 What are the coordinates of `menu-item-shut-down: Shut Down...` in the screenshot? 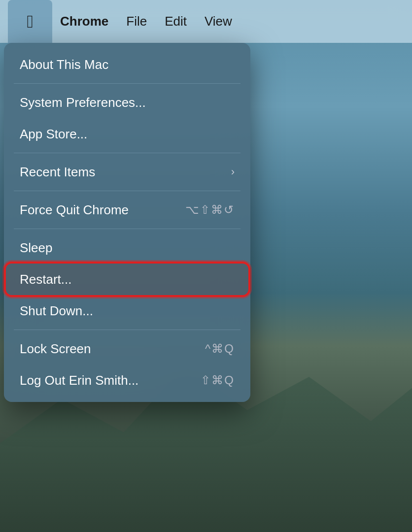 It's located at (127, 311).